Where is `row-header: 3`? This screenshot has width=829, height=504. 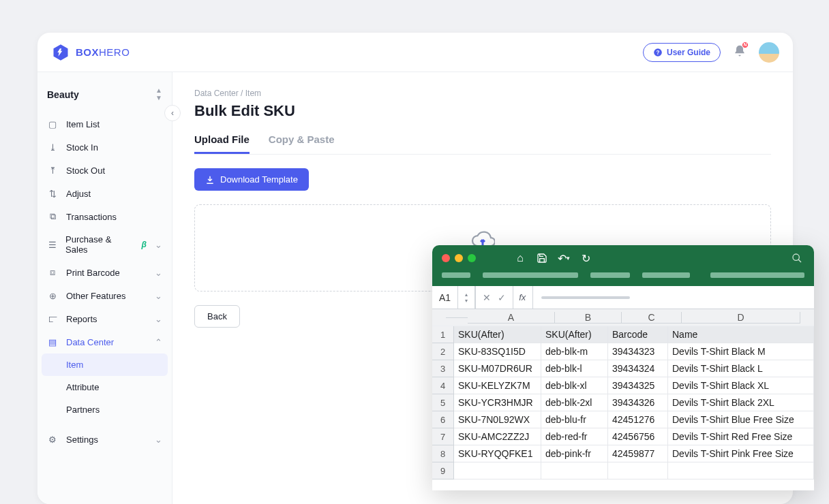
row-header: 3 is located at coordinates (443, 369).